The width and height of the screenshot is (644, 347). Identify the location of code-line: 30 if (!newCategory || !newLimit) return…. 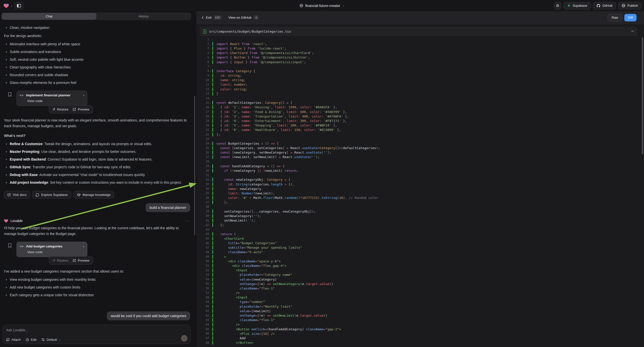
(418, 170).